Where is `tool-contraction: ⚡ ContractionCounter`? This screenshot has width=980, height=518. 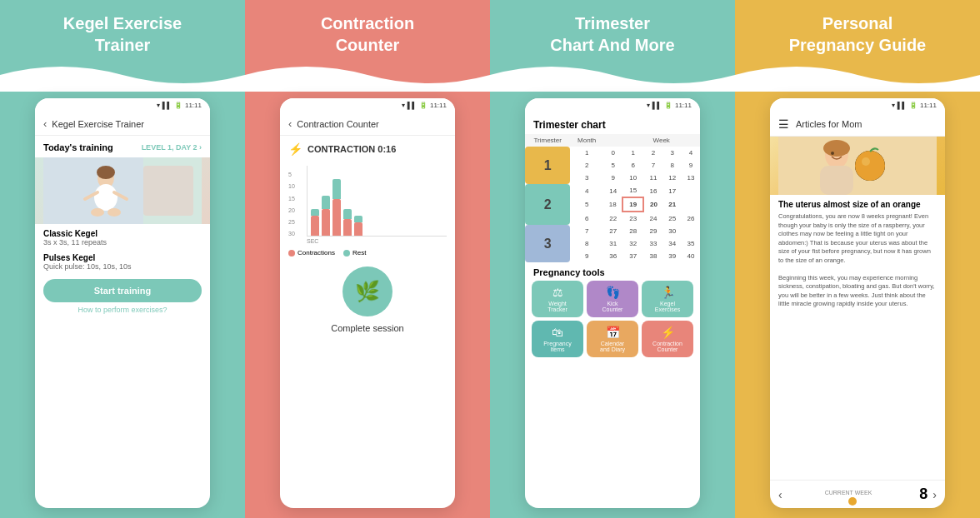
tool-contraction: ⚡ ContractionCounter is located at coordinates (668, 339).